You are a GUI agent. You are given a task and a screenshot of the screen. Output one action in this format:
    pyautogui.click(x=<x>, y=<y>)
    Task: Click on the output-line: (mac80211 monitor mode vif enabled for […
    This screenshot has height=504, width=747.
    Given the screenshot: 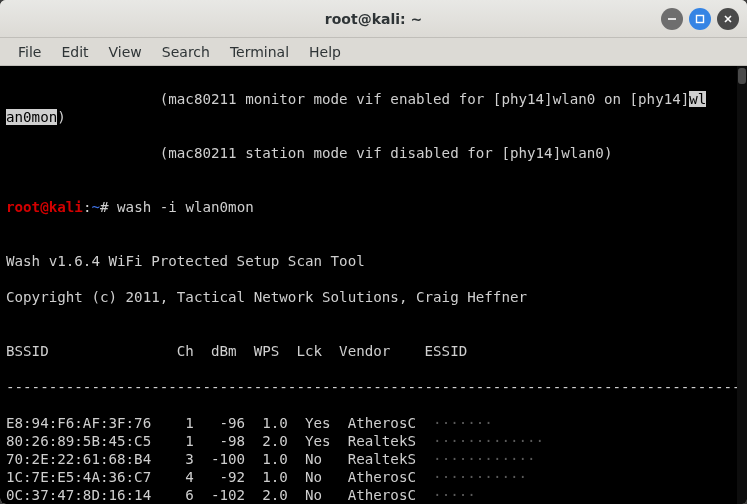 What is the action you would take?
    pyautogui.click(x=374, y=99)
    